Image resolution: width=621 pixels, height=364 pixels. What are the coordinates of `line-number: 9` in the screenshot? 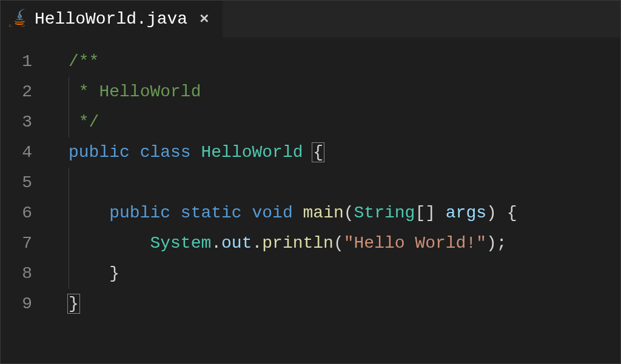 It's located at (16, 304).